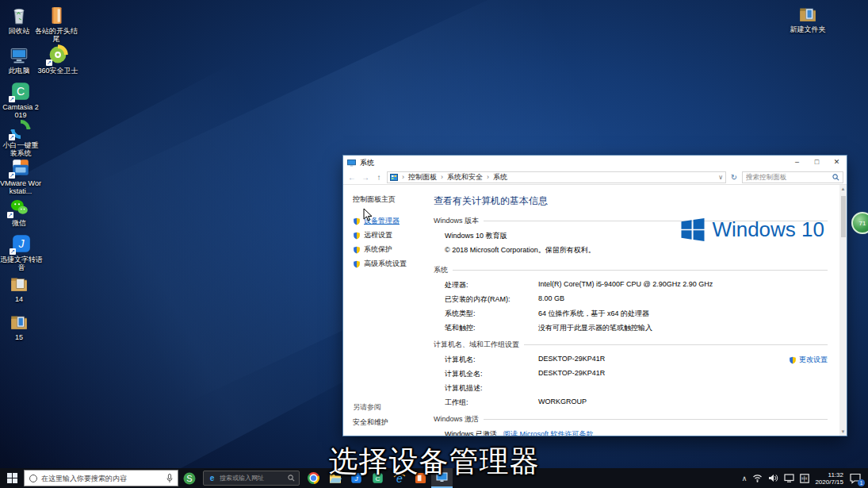 The width and height of the screenshot is (868, 488). I want to click on vmware-icon: ↗, so click(21, 167).